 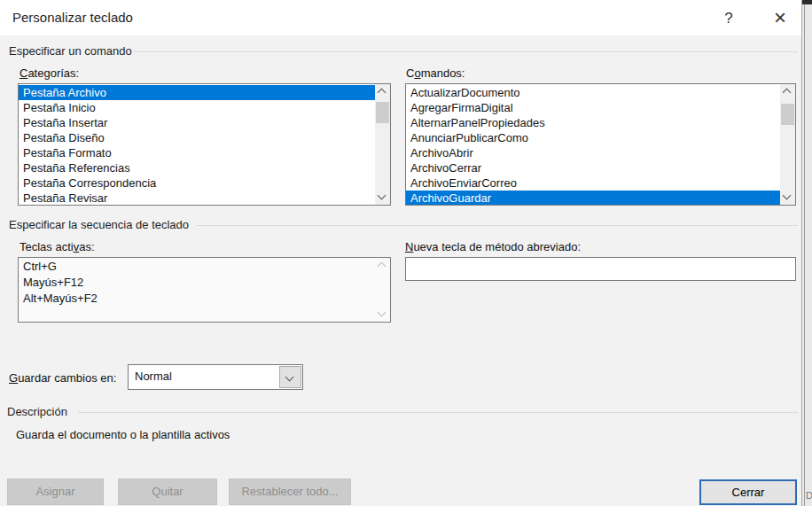 I want to click on active-keys-rows: Ctrl+G Mayús+F12 Alt+Mayús+F2, so click(x=197, y=283).